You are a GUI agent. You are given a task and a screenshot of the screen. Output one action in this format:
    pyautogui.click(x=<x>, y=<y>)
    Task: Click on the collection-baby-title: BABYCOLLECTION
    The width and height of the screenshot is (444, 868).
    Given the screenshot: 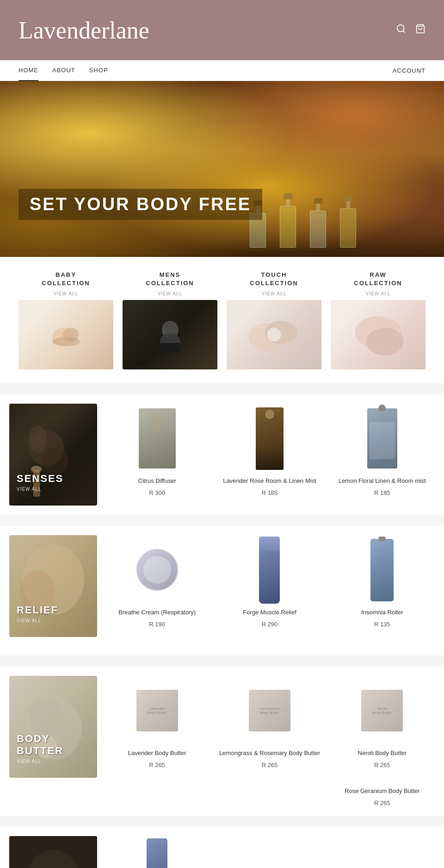 What is the action you would take?
    pyautogui.click(x=66, y=279)
    